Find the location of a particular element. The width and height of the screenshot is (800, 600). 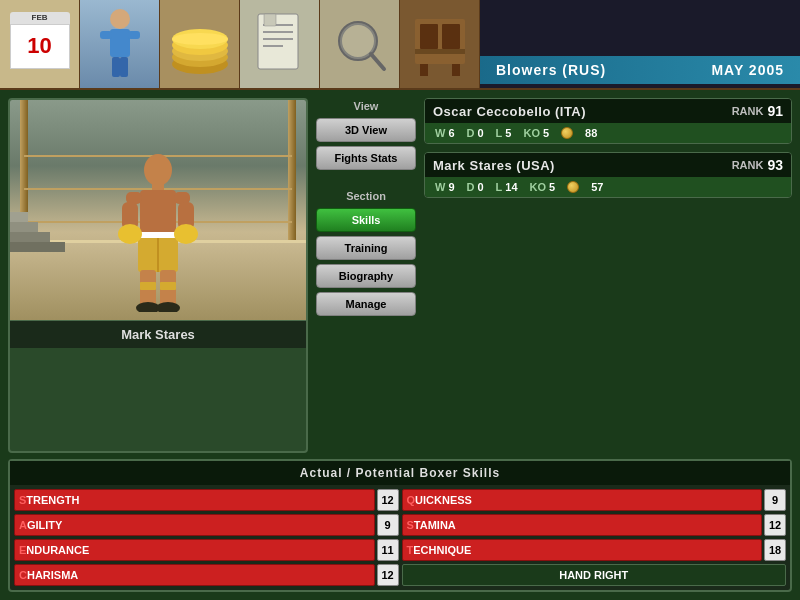

rank-value-1: 91 is located at coordinates (775, 111).